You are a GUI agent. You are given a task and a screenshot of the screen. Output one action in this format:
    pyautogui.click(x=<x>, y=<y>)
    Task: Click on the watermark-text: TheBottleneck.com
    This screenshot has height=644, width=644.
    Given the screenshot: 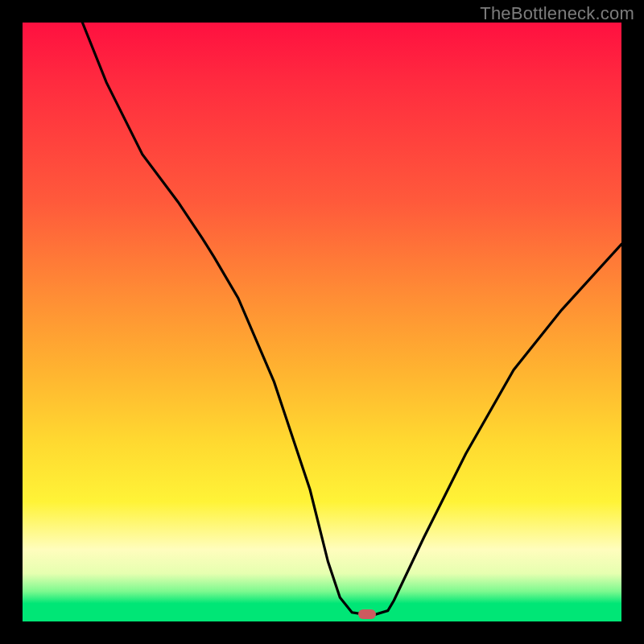 What is the action you would take?
    pyautogui.click(x=557, y=14)
    